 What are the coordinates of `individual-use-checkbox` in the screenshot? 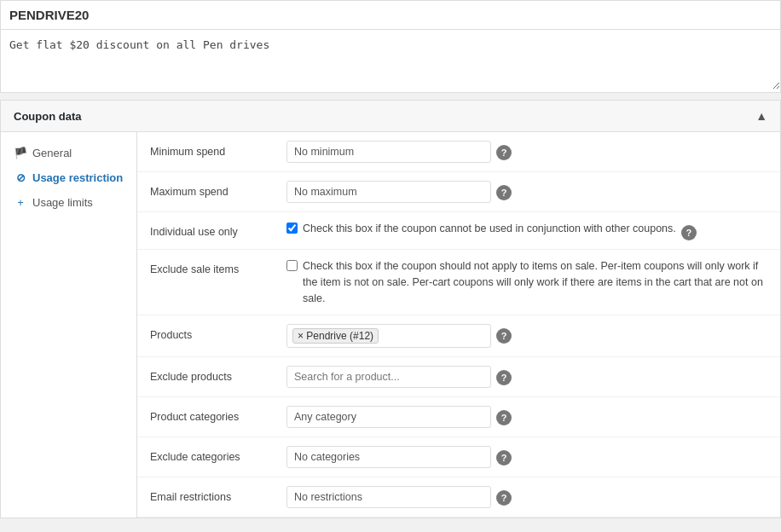 It's located at (292, 228).